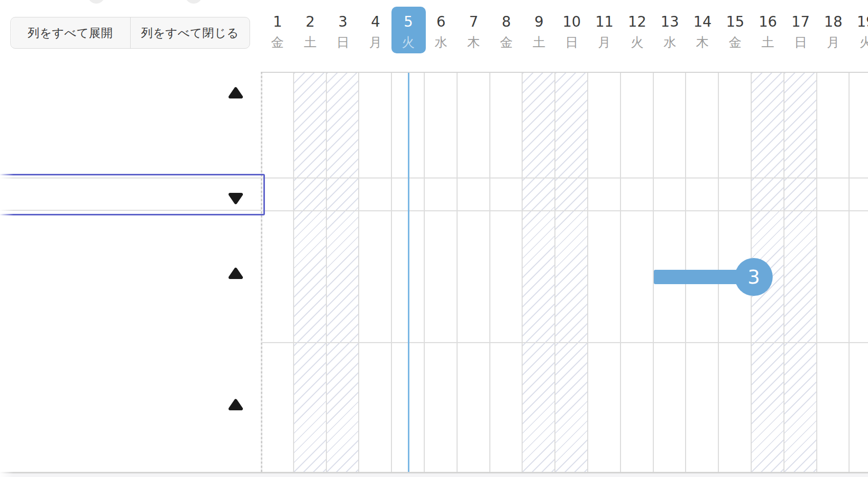 This screenshot has height=477, width=868. I want to click on day-header-cell: 13水, so click(670, 30).